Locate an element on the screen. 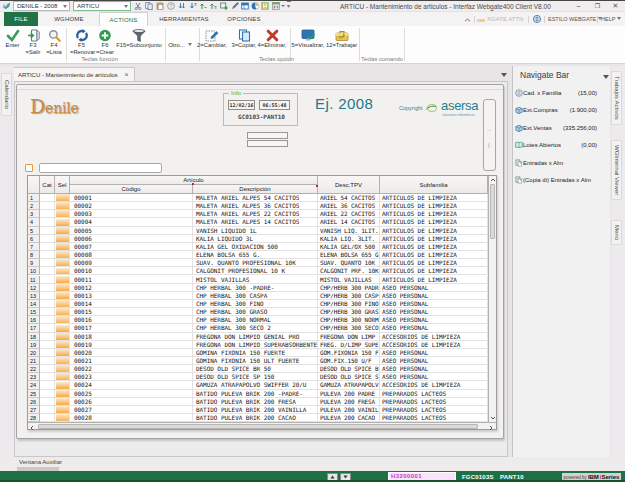 This screenshot has height=482, width=625. table-row: 1500015CHP HERBAL 300 GRASOCHP/HERB 300 … is located at coordinates (258, 312).